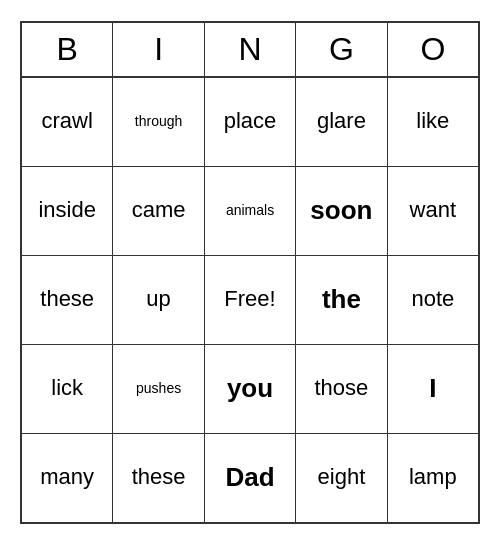  What do you see at coordinates (68, 122) in the screenshot?
I see `bingo-cell: crawl` at bounding box center [68, 122].